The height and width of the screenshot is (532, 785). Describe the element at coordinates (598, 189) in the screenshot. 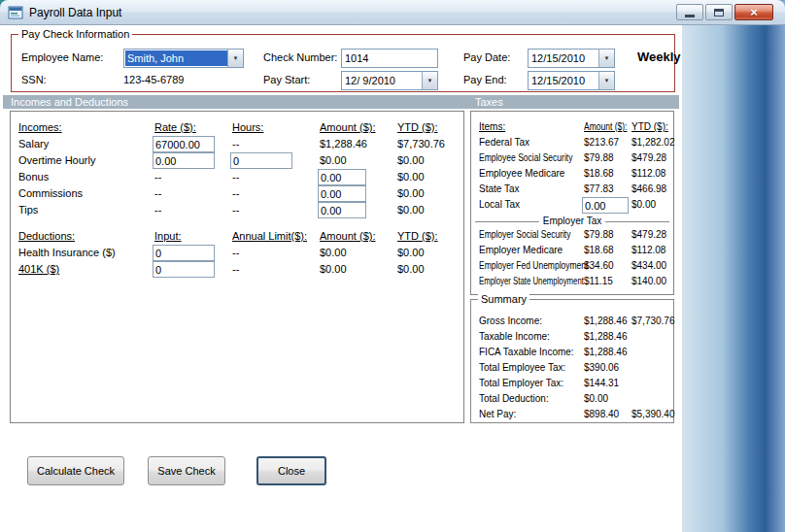

I see `cell-amount: $77.83` at that location.